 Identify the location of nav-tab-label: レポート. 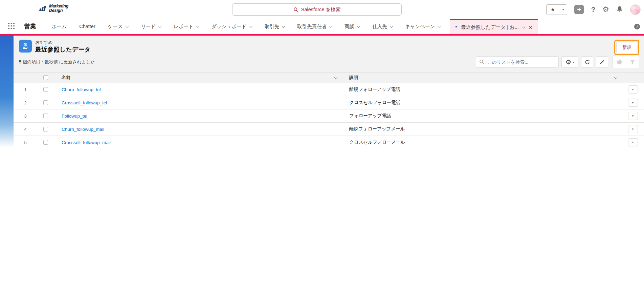
(183, 26).